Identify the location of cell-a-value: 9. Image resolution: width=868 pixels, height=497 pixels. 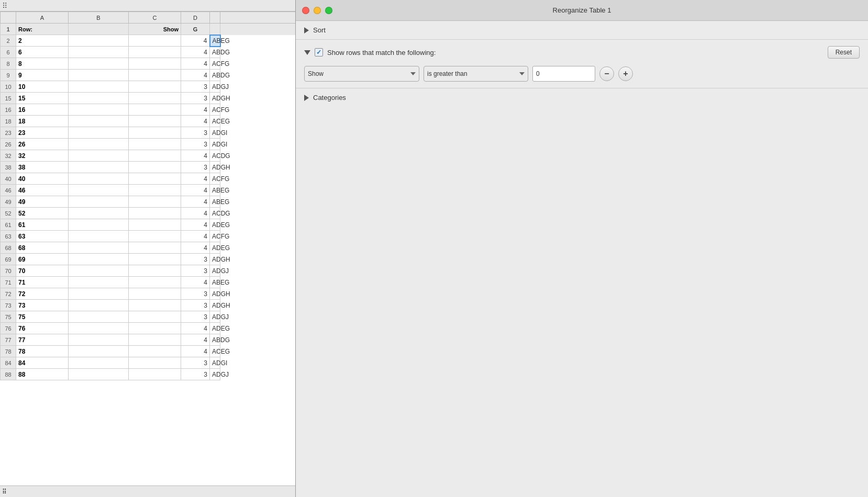
(42, 75).